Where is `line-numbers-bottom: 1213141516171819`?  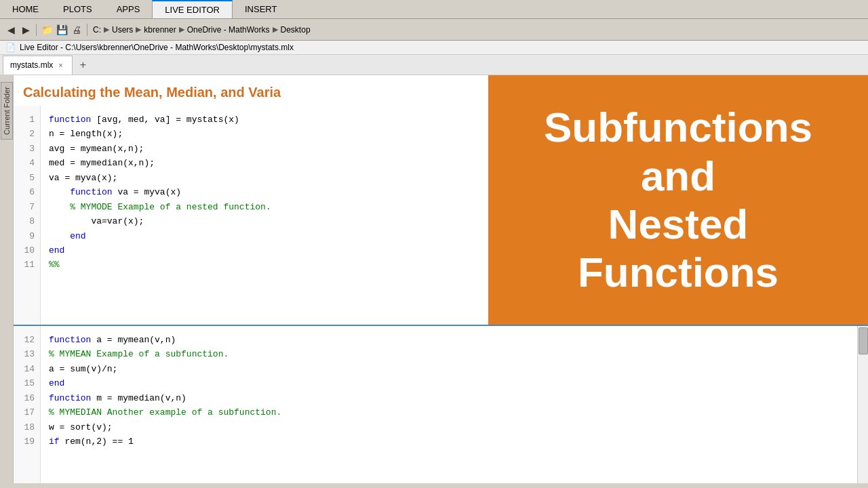
line-numbers-bottom: 1213141516171819 is located at coordinates (27, 405).